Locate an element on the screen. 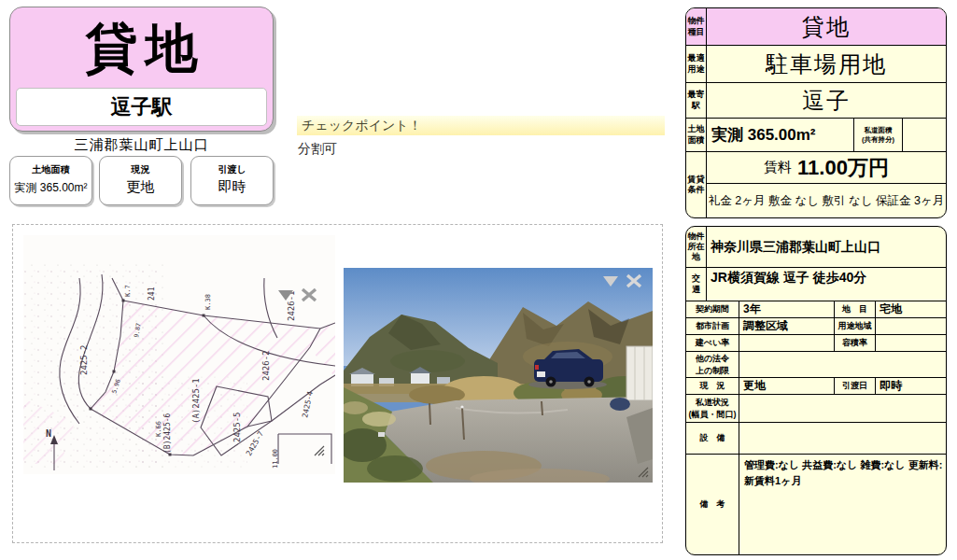 The image size is (957, 560). field-label-coverage-ratio: 建ぺい率 is located at coordinates (713, 343).